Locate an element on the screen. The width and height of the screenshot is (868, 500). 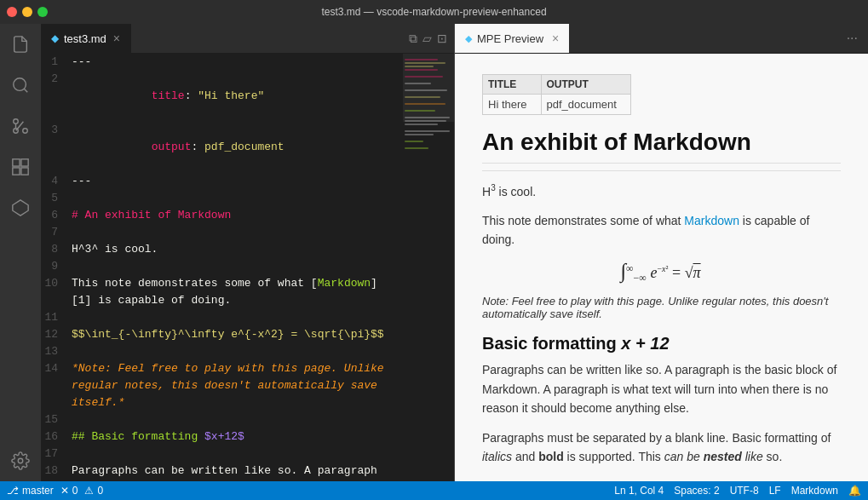
git-branch-icon: ⎇ is located at coordinates (13, 491).